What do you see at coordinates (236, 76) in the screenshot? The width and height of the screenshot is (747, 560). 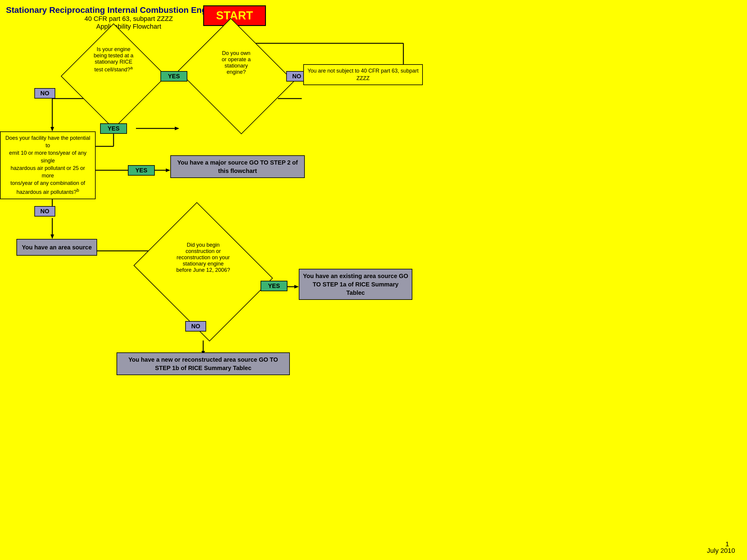 I see `diamond-own-operate` at bounding box center [236, 76].